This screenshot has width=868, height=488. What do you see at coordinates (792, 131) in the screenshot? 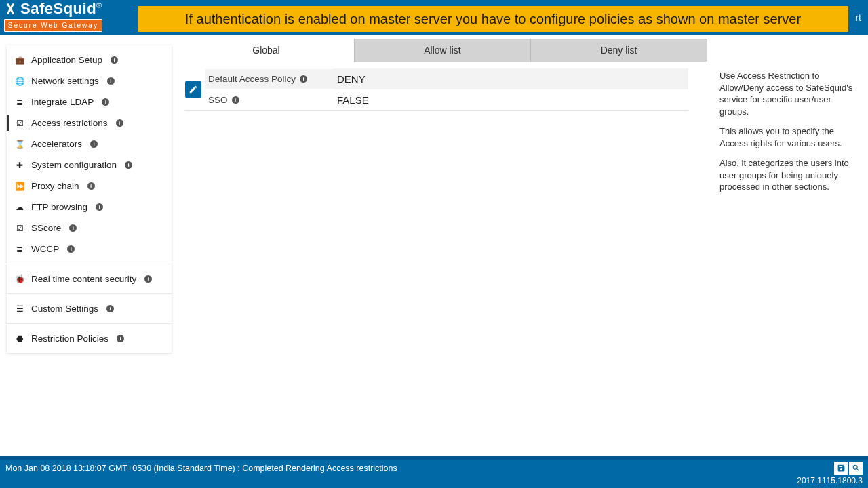
I see `help-panel: Use Access Restriction to Allow/Deny acc…` at bounding box center [792, 131].